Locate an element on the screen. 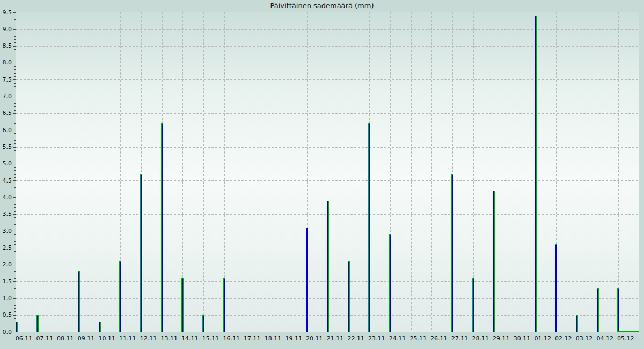  y-axis-label: 5.0 is located at coordinates (6, 163).